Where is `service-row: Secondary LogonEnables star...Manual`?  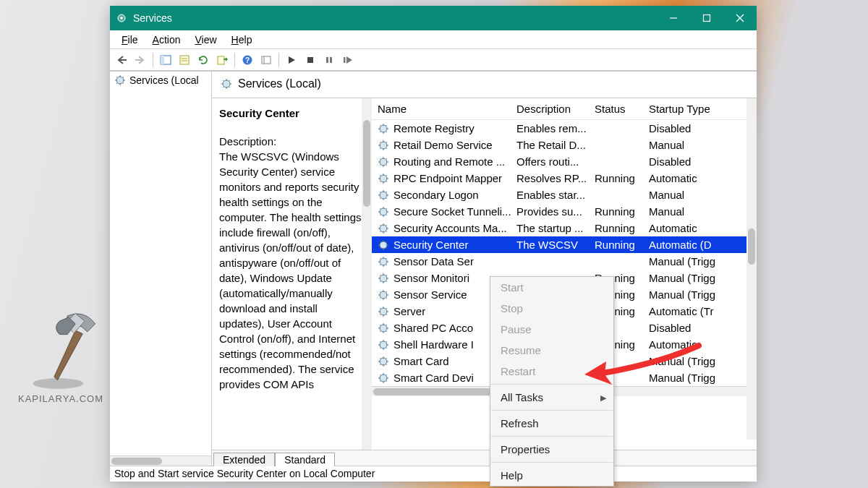
service-row: Secondary LogonEnables star...Manual is located at coordinates (564, 195).